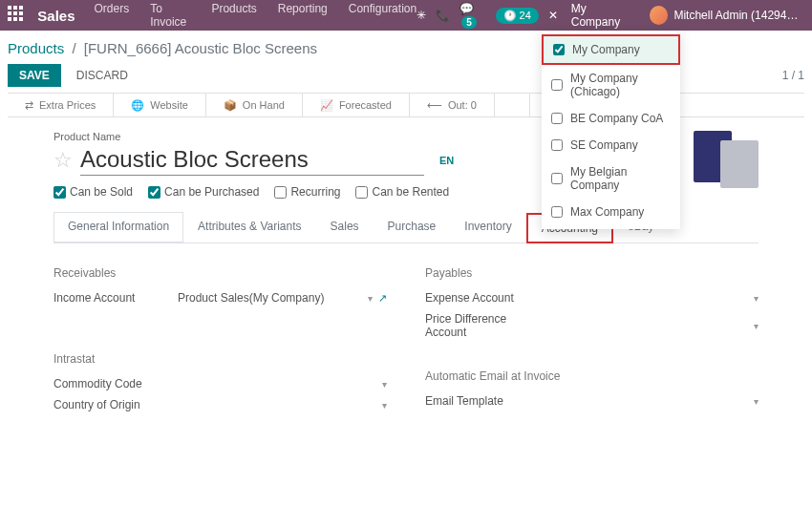 Image resolution: width=812 pixels, height=506 pixels. I want to click on tab-general: General Information, so click(118, 227).